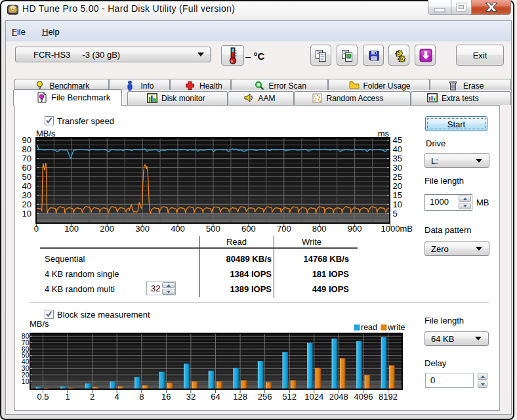 This screenshot has width=517, height=420. What do you see at coordinates (314, 396) in the screenshot?
I see `svg-text: 1024` at bounding box center [314, 396].